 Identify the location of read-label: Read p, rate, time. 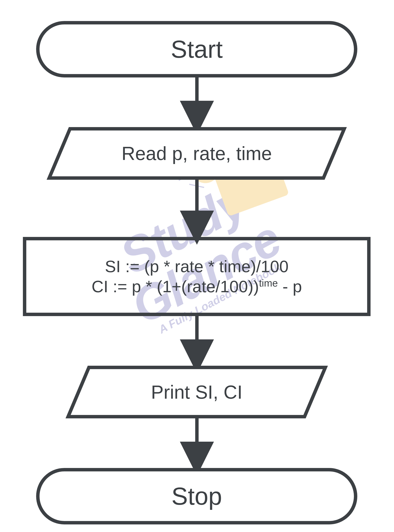
(197, 153).